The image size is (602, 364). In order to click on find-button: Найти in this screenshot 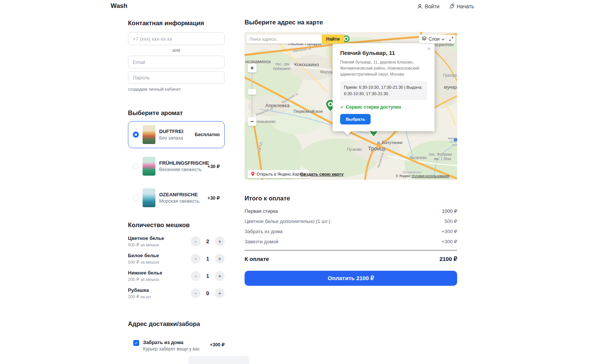, I will do `click(333, 39)`.